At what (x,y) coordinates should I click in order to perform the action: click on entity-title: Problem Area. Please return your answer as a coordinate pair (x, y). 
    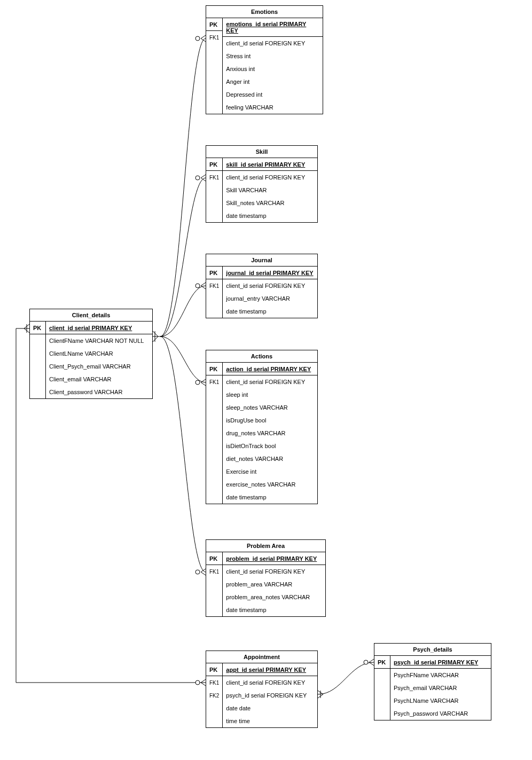
    Looking at the image, I should click on (266, 546).